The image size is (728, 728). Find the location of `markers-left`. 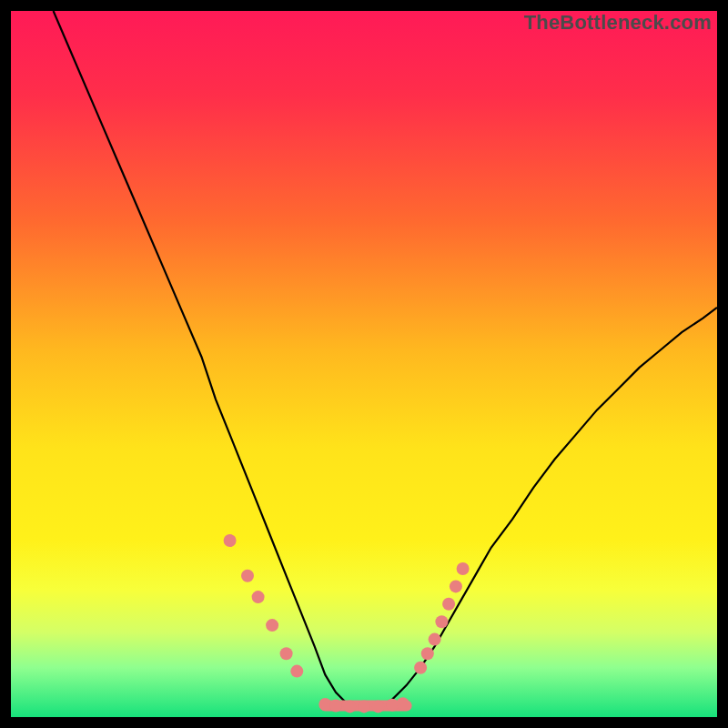

markers-left is located at coordinates (264, 606).